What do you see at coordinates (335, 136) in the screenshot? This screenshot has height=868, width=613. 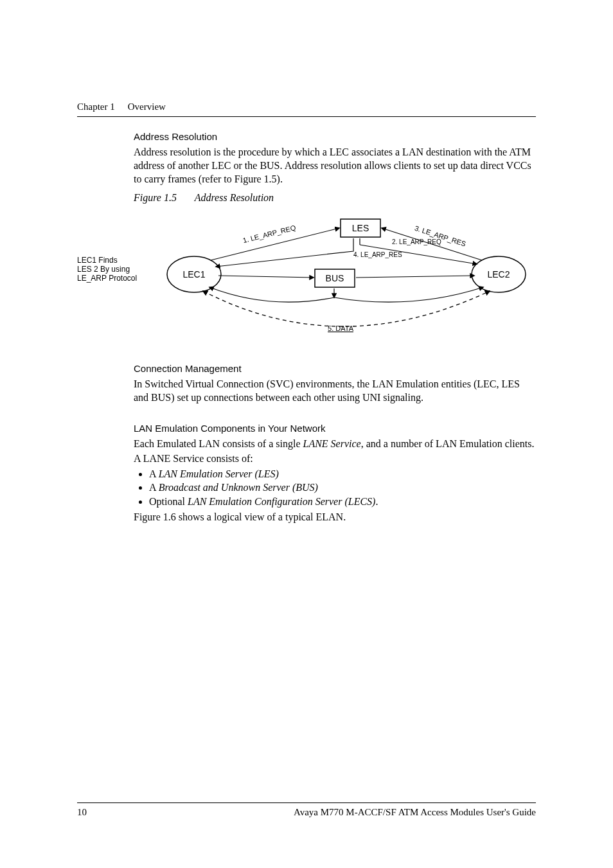 I see `section-heading-address-resolution: Address Resolution` at bounding box center [335, 136].